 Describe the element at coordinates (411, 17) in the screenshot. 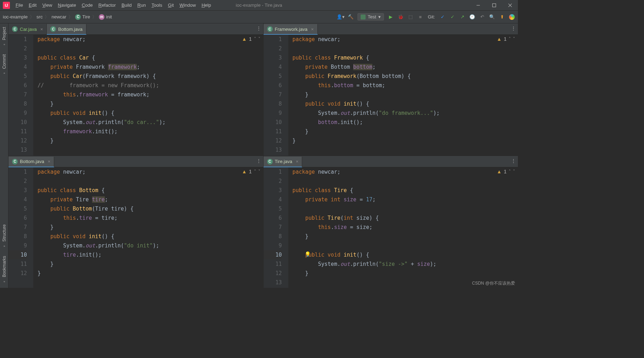

I see `coverage-button: ⬚` at that location.